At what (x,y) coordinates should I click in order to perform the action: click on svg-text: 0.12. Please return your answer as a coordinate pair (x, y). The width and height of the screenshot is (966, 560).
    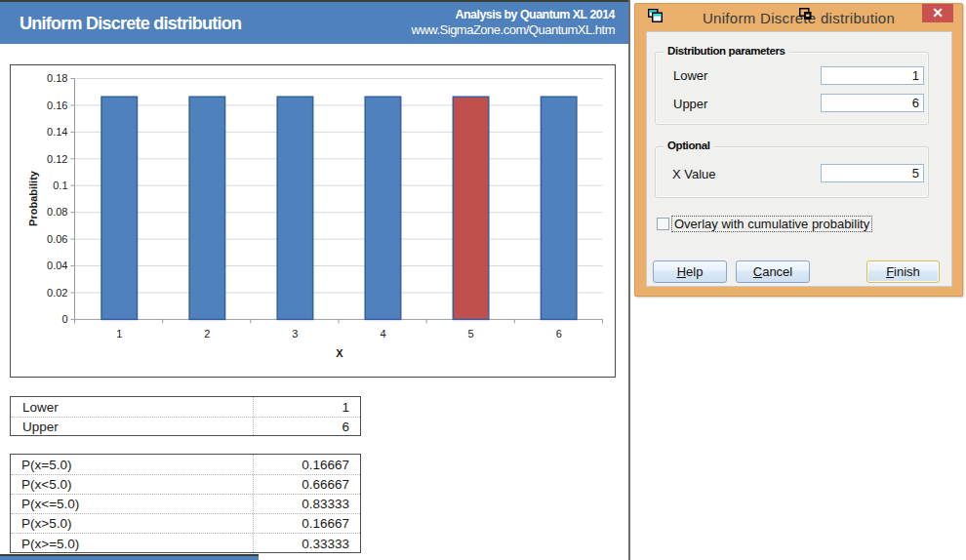
    Looking at the image, I should click on (57, 159).